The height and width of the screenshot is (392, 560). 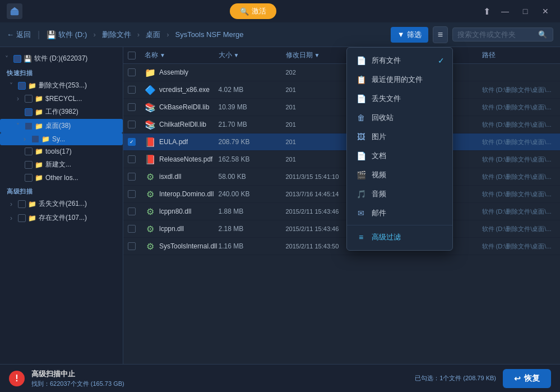 I want to click on table-row: 📚 ChilkatRelDll.lib 21.70 MB 201 应用程序库 软…, so click(x=342, y=124).